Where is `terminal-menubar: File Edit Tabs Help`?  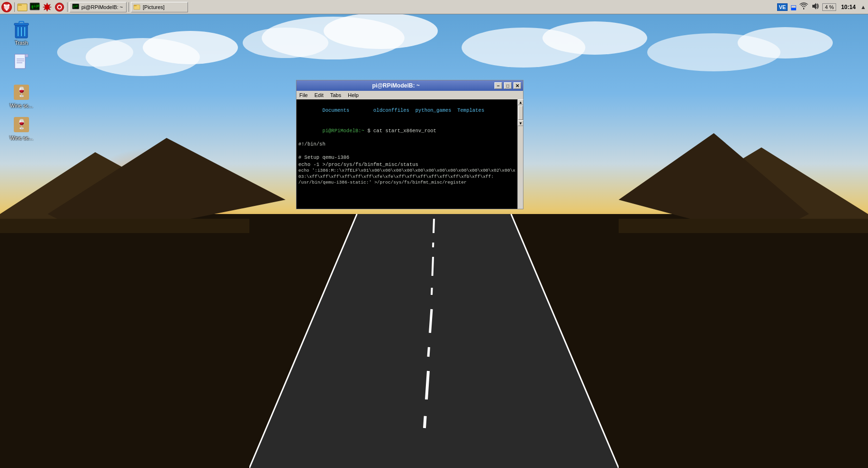
terminal-menubar: File Edit Tabs Help is located at coordinates (410, 95).